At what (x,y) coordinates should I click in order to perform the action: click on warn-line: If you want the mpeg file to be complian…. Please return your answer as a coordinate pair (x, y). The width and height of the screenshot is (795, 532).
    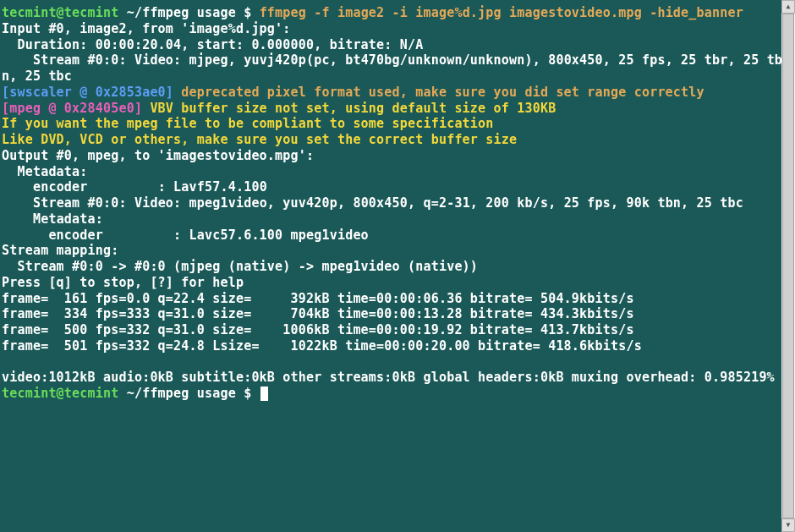
    Looking at the image, I should click on (248, 123).